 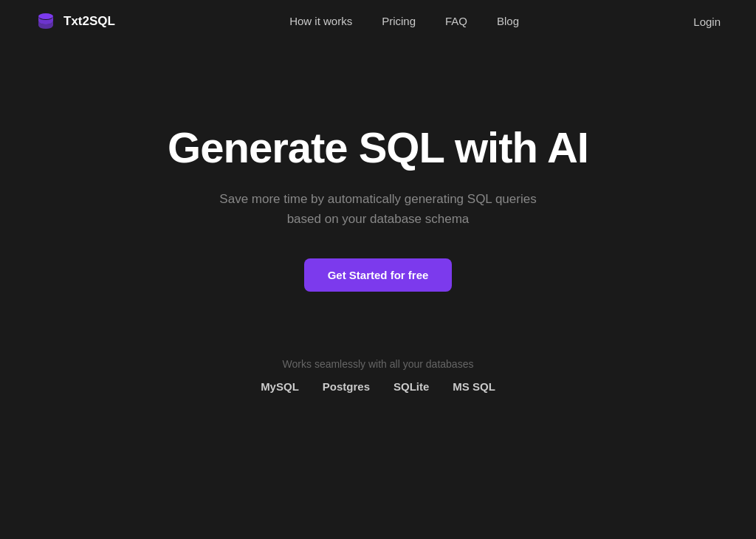 What do you see at coordinates (89, 21) in the screenshot?
I see `logo-text: Txt2SQL` at bounding box center [89, 21].